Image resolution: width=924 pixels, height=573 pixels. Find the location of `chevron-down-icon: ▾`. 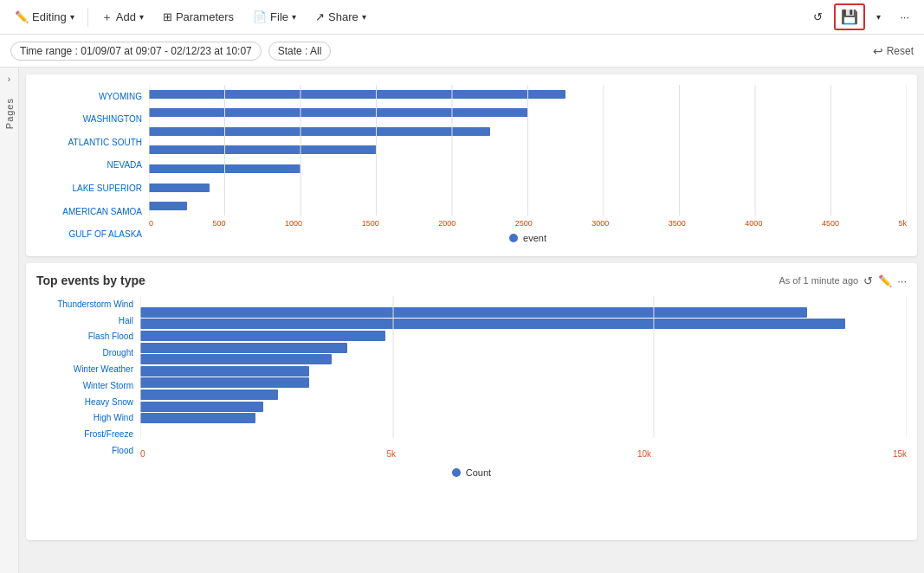

chevron-down-icon: ▾ is located at coordinates (73, 17).